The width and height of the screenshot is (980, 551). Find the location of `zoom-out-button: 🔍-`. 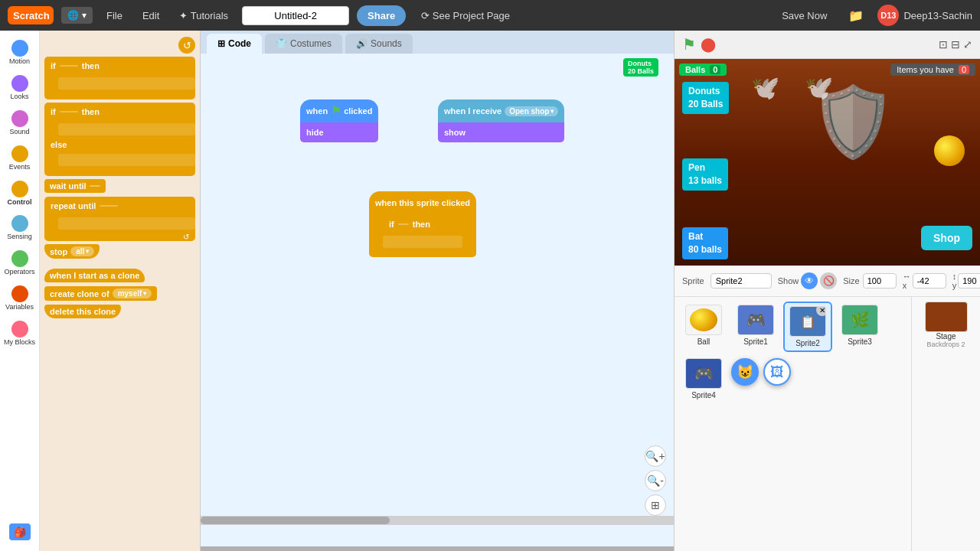

zoom-out-button: 🔍- is located at coordinates (655, 481).